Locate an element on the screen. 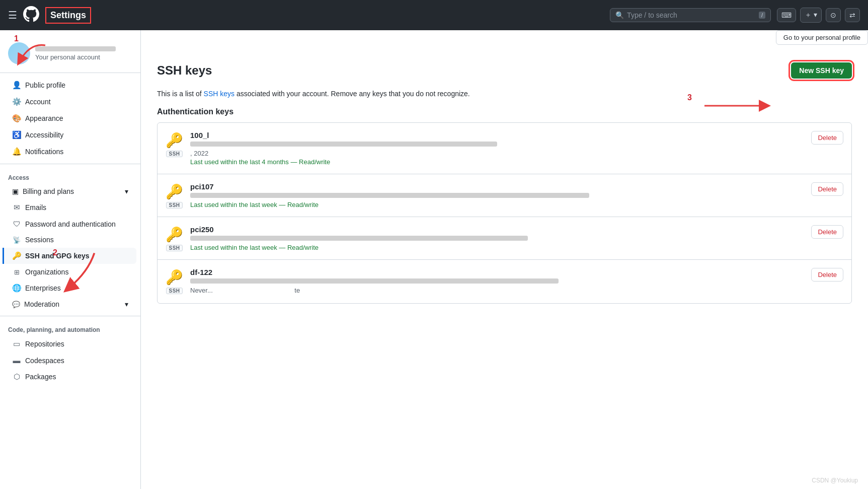  key-name-4: df-122 is located at coordinates (497, 272).